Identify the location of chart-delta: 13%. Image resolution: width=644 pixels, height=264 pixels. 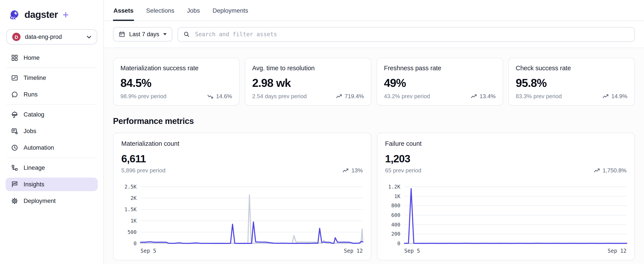
(353, 170).